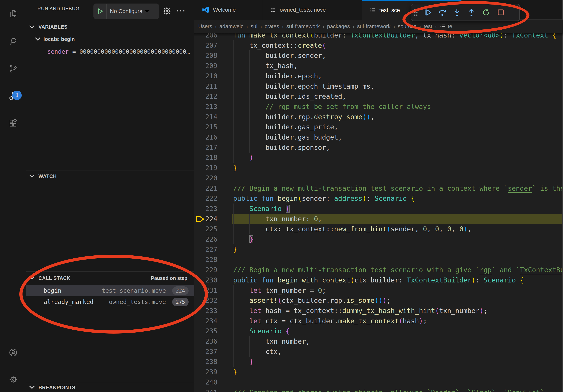 The height and width of the screenshot is (392, 563). What do you see at coordinates (379, 280) in the screenshot?
I see `code-text: public fun begin_with_context(ctx_builde…` at bounding box center [379, 280].